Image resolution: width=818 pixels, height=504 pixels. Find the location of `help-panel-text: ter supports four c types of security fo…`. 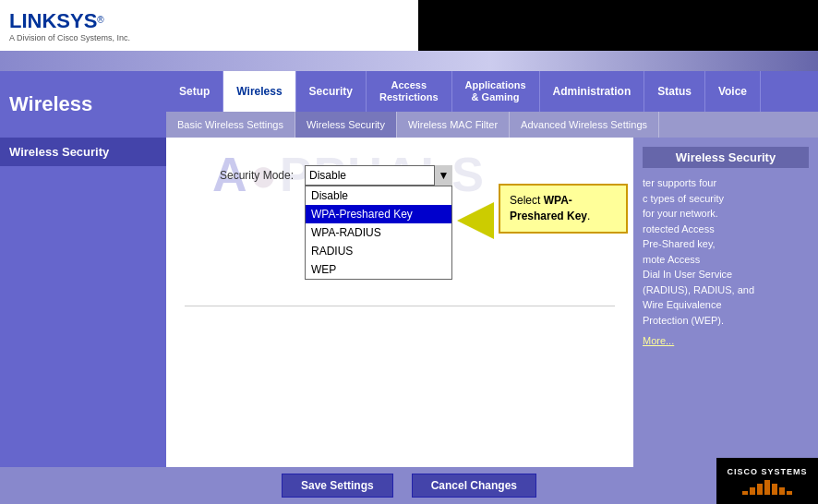

help-panel-text: ter supports four c types of security fo… is located at coordinates (726, 251).